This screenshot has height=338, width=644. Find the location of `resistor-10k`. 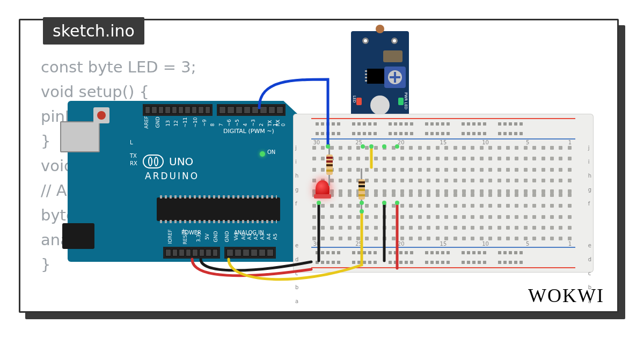

resistor-10k is located at coordinates (362, 189).